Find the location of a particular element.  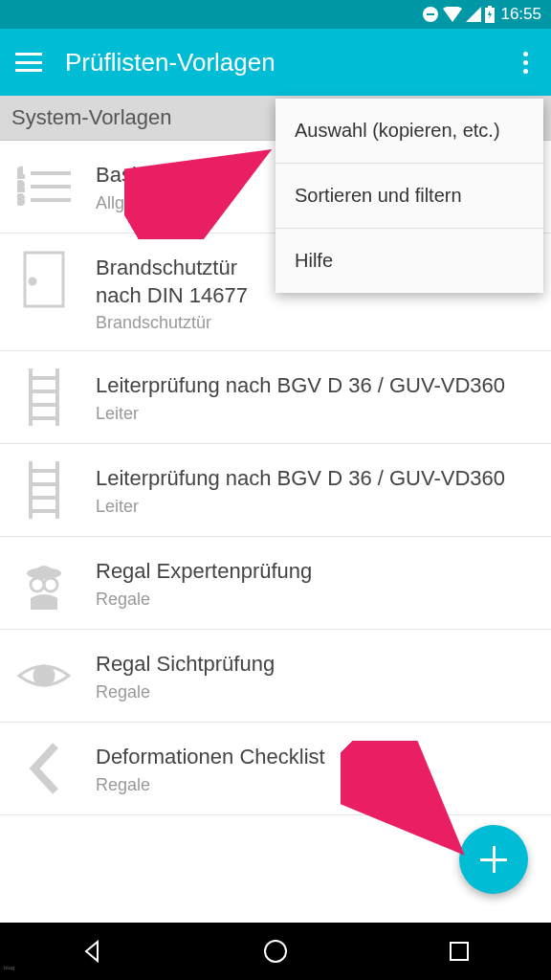

spy-icon is located at coordinates (44, 583).